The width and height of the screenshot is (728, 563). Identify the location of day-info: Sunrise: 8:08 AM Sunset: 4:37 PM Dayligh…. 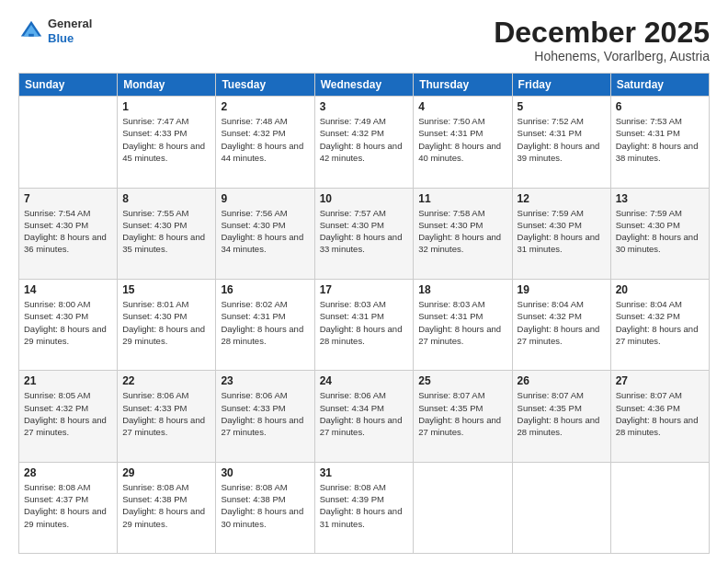
(68, 506).